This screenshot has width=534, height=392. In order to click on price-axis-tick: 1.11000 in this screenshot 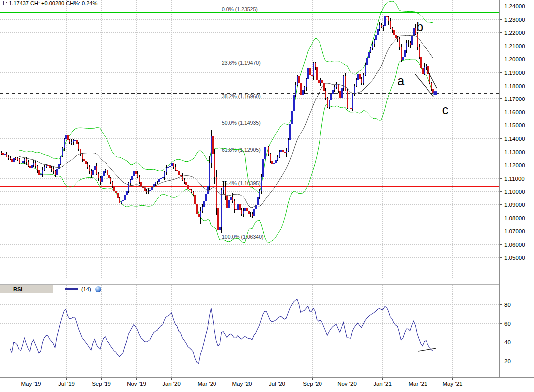, I will do `click(515, 179)`.